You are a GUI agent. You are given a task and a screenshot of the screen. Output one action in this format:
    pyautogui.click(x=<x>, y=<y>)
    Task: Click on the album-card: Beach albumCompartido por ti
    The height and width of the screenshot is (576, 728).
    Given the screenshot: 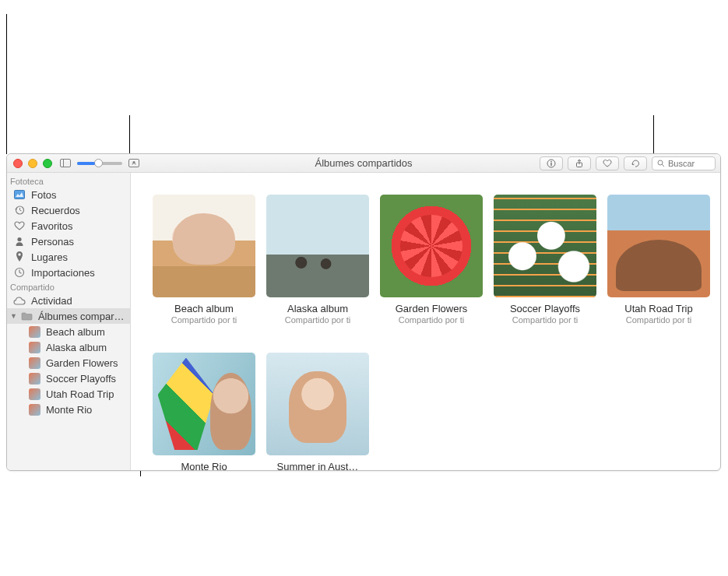 What is the action you would take?
    pyautogui.click(x=204, y=260)
    